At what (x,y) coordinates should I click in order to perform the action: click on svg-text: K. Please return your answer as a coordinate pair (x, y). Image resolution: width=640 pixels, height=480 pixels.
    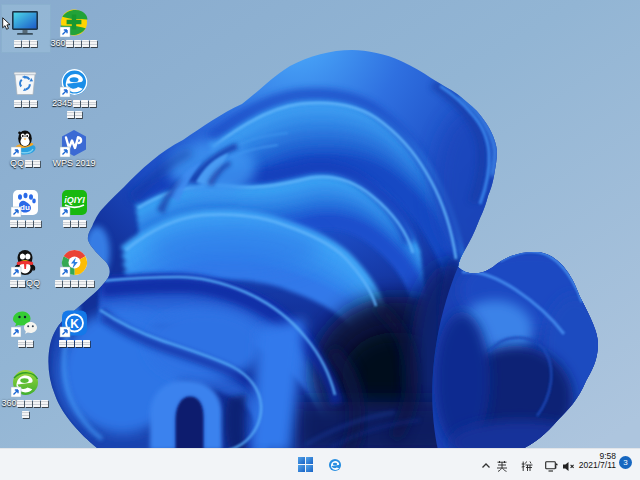
    Looking at the image, I should click on (74, 324).